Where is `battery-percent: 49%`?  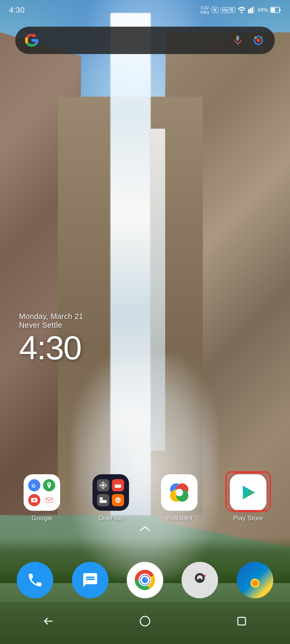 battery-percent: 49% is located at coordinates (263, 10).